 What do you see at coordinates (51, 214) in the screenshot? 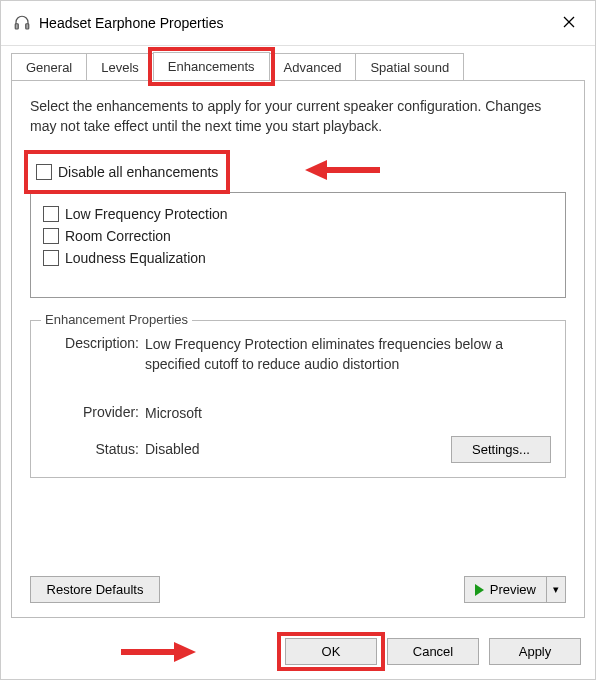
I see `low-frequency-checkbox` at bounding box center [51, 214].